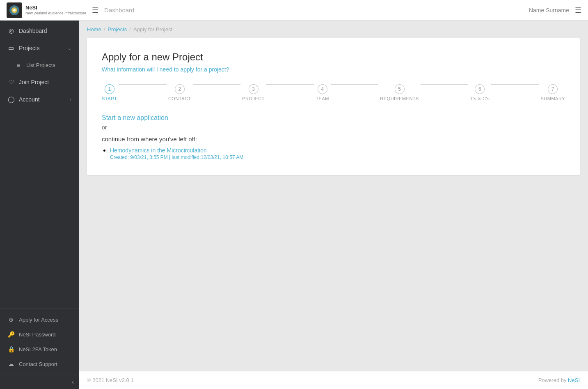 The width and height of the screenshot is (588, 389). Describe the element at coordinates (56, 10) in the screenshot. I see `logo-text-block: NeSI New Zealand eScience Infrastructure` at that location.